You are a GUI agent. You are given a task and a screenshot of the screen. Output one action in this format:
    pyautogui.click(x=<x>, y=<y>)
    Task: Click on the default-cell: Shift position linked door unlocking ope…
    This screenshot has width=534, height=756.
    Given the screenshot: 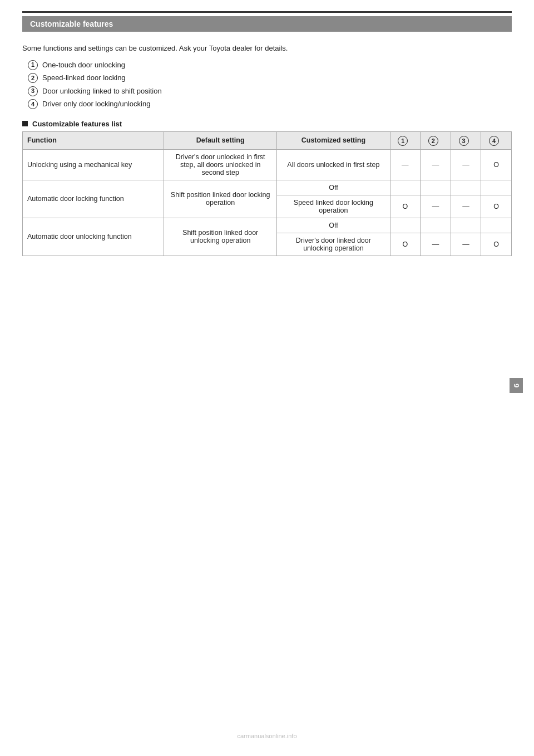 What is the action you would take?
    pyautogui.click(x=220, y=237)
    